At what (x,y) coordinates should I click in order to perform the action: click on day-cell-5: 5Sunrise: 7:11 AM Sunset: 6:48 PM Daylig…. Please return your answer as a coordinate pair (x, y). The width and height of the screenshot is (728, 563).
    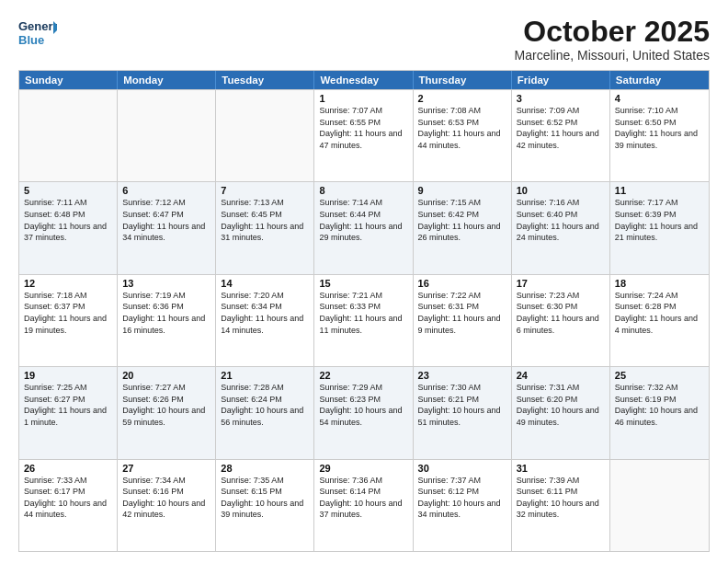
    Looking at the image, I should click on (68, 228).